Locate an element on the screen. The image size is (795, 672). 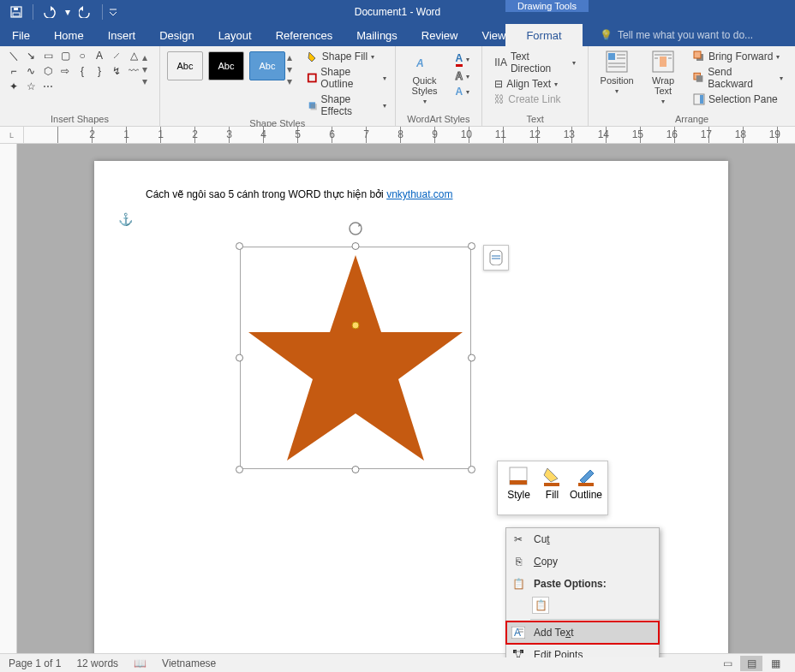
language-indicator: Vietnamese is located at coordinates (188, 663).